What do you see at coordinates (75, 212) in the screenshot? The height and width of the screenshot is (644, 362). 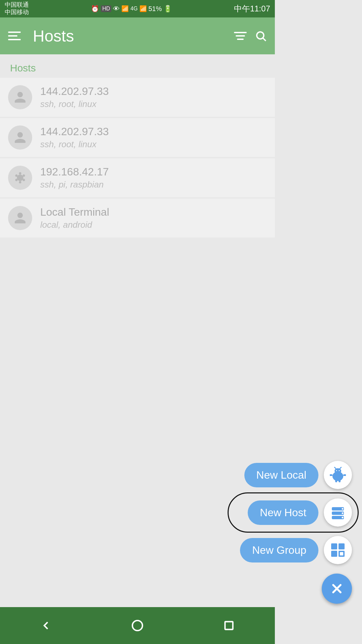 I see `host-name: Local Terminal` at bounding box center [75, 212].